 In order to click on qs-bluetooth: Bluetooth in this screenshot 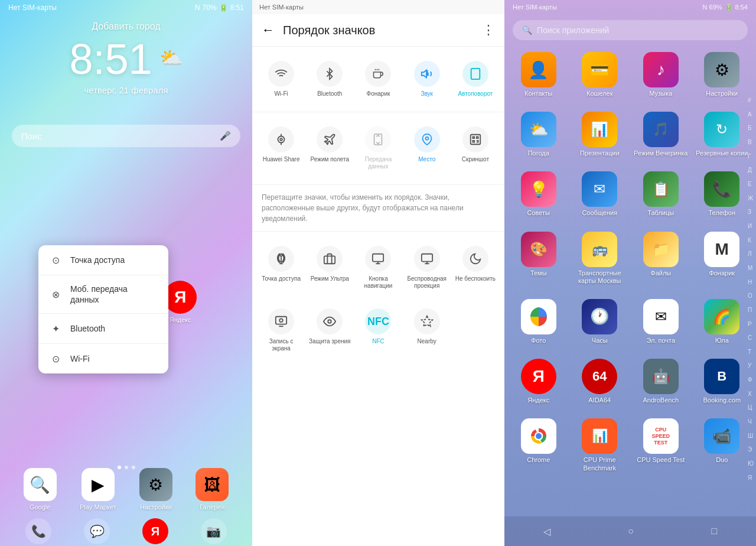, I will do `click(330, 79)`.